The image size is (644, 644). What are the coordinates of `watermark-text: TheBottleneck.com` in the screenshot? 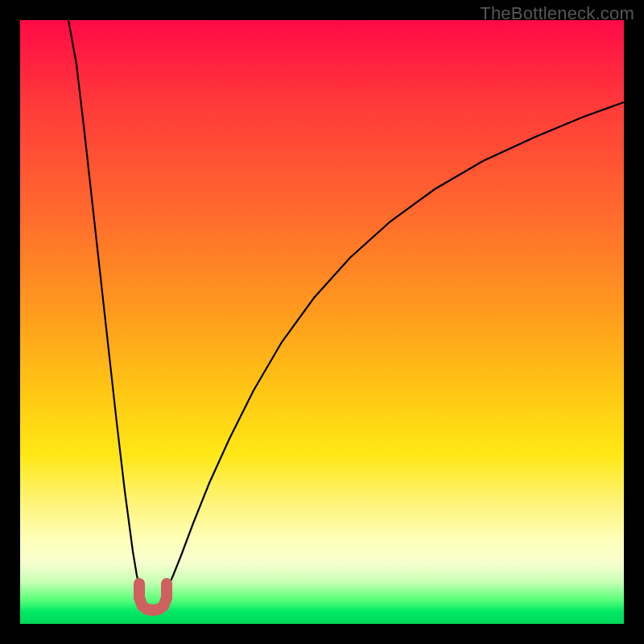 It's located at (557, 14).